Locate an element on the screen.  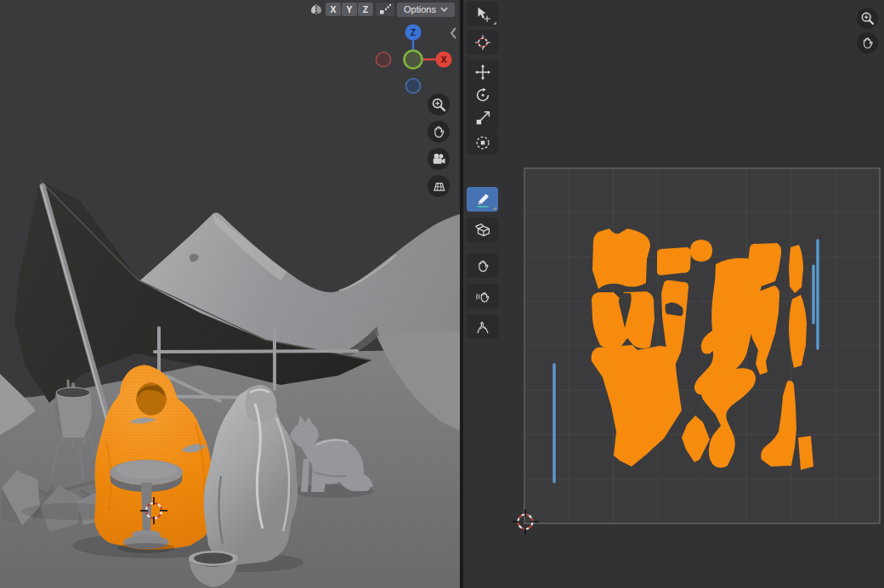
transform-tool-icon is located at coordinates (483, 143).